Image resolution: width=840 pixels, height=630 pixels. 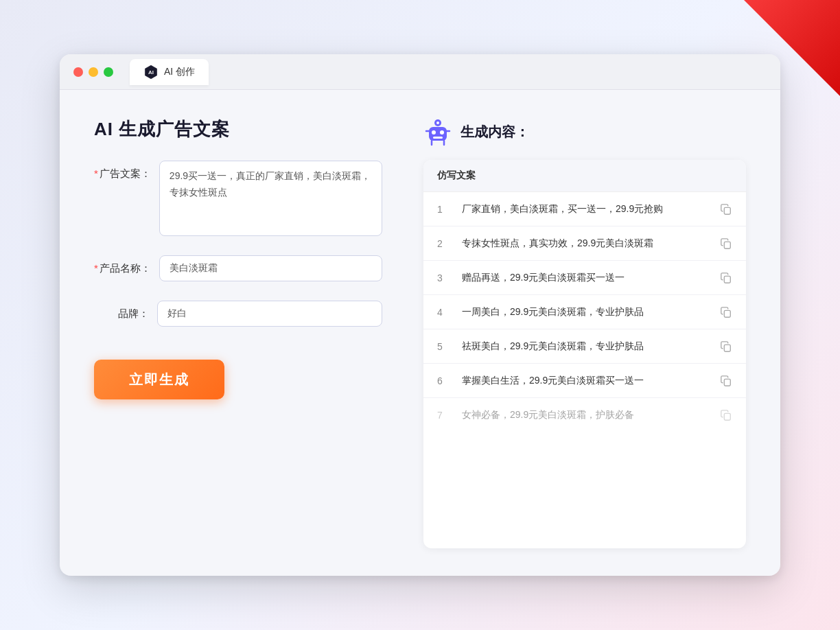 I want to click on result-number: 6, so click(x=444, y=381).